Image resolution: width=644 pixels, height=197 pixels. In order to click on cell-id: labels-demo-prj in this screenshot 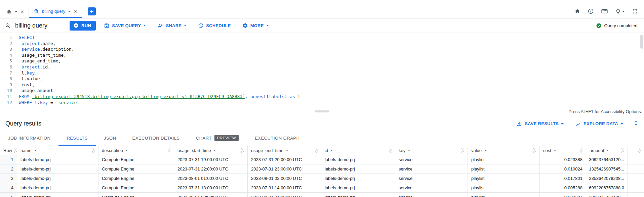, I will do `click(358, 195)`.